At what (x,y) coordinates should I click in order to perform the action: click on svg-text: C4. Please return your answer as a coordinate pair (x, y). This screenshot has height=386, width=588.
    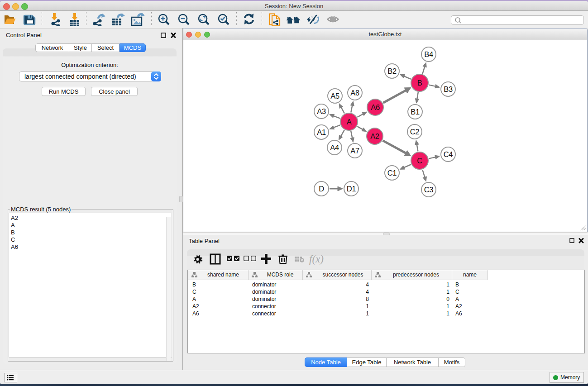
    Looking at the image, I should click on (448, 154).